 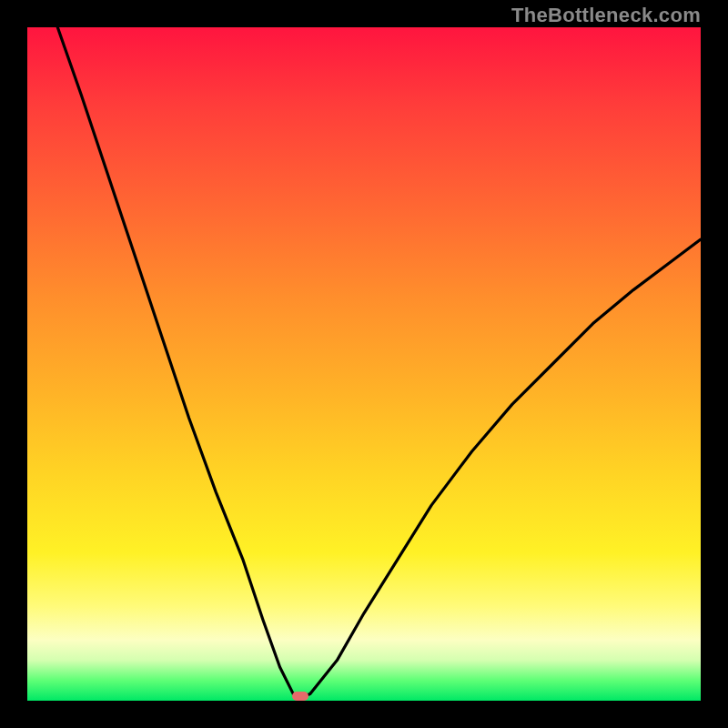 What do you see at coordinates (300, 696) in the screenshot?
I see `optimum-marker` at bounding box center [300, 696].